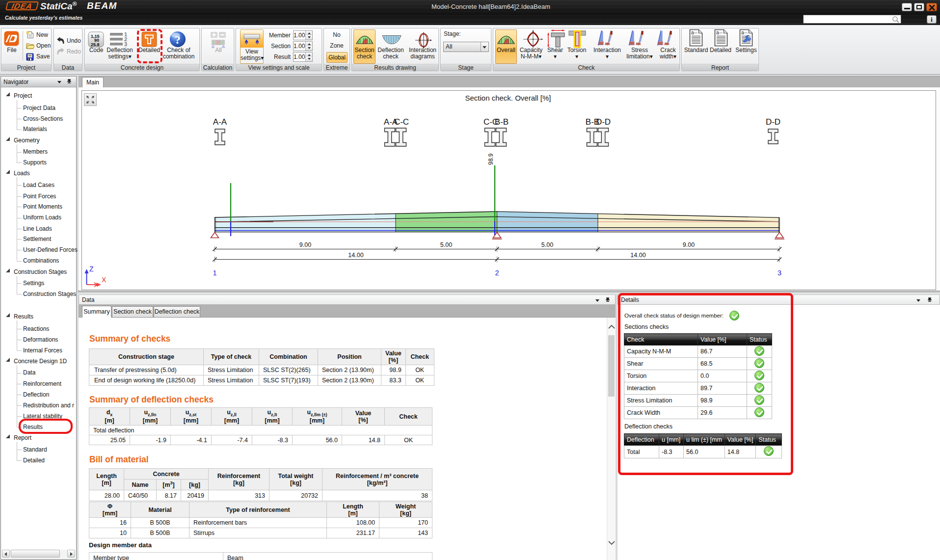 Image resolution: width=940 pixels, height=560 pixels. I want to click on svg-text: 1, so click(215, 273).